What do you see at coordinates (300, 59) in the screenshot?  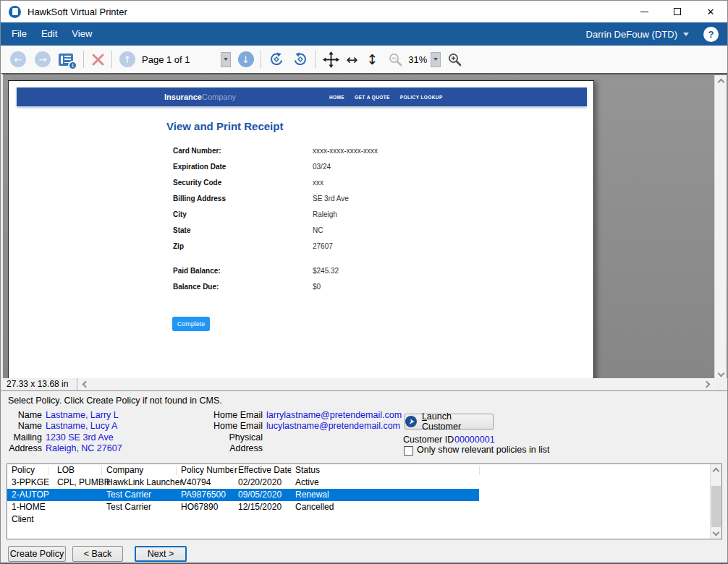 I see `rotate-right-icon` at bounding box center [300, 59].